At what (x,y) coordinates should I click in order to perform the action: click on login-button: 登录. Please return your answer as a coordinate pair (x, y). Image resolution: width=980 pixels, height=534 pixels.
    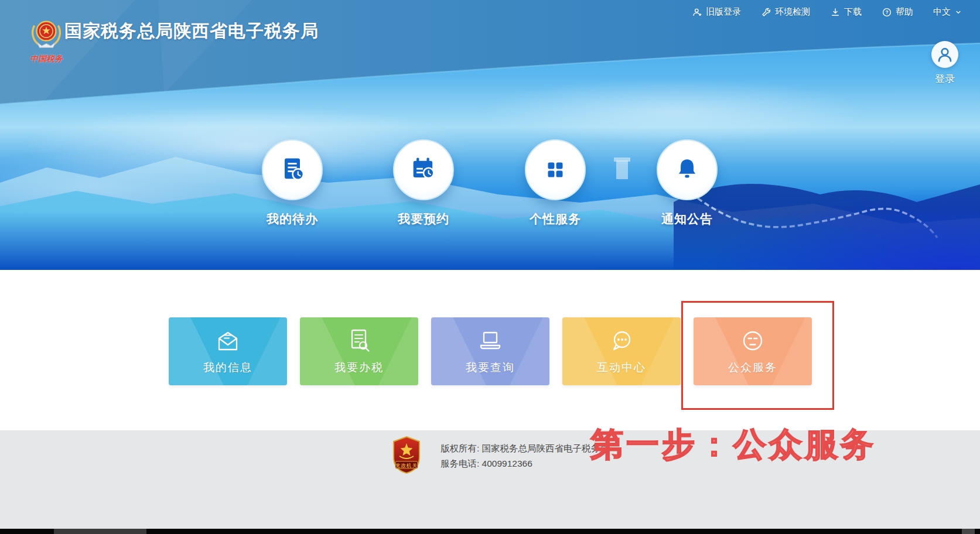
    Looking at the image, I should click on (945, 63).